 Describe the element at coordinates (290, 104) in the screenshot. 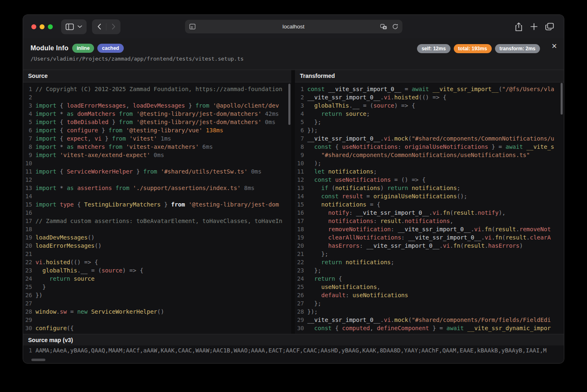

I see `source-scrollbar-thumb` at that location.